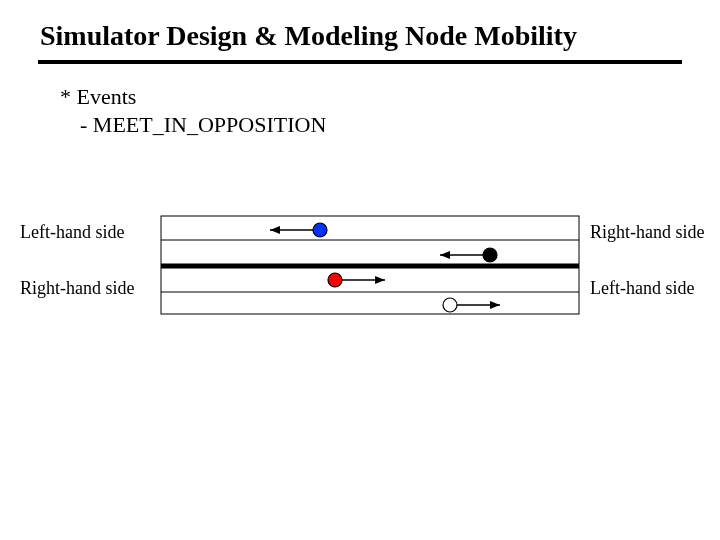 The width and height of the screenshot is (720, 540). What do you see at coordinates (490, 255) in the screenshot?
I see `black-circle` at bounding box center [490, 255].